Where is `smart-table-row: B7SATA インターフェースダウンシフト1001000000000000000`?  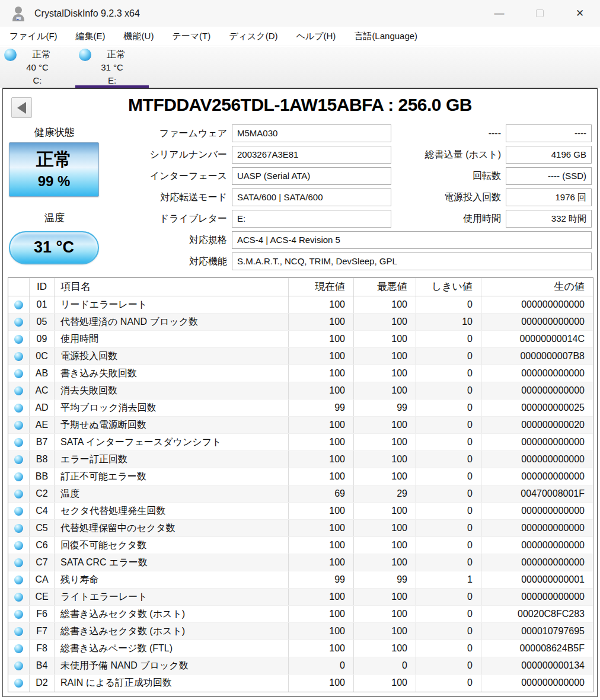 smart-table-row: B7SATA インターフェースダウンシフト1001000000000000000 is located at coordinates (301, 442).